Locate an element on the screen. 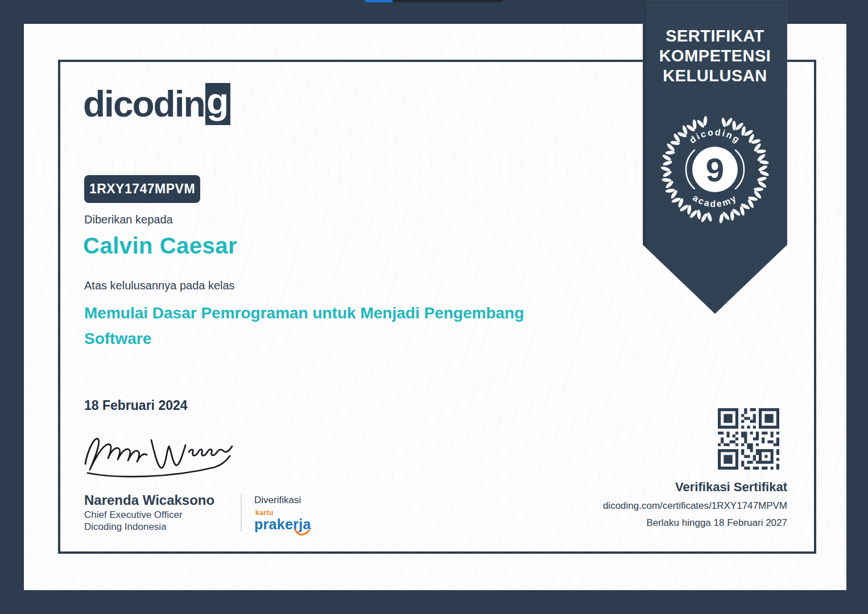  certificate-id-badge: 1RXY1747MPVM is located at coordinates (142, 189).